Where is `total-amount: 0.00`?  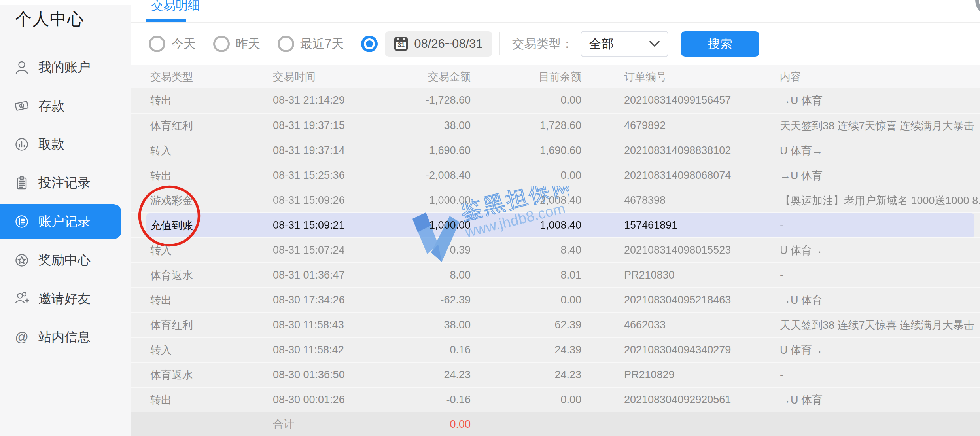 total-amount: 0.00 is located at coordinates (427, 424).